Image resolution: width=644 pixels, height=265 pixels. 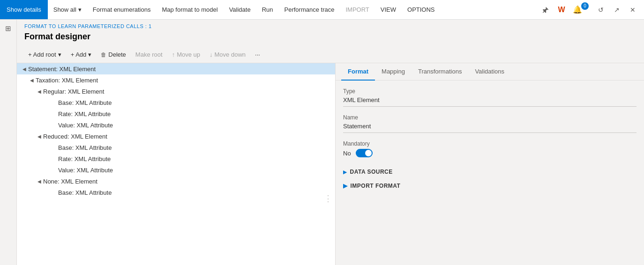 What do you see at coordinates (490, 124) in the screenshot?
I see `name-property: Name Statement` at bounding box center [490, 124].